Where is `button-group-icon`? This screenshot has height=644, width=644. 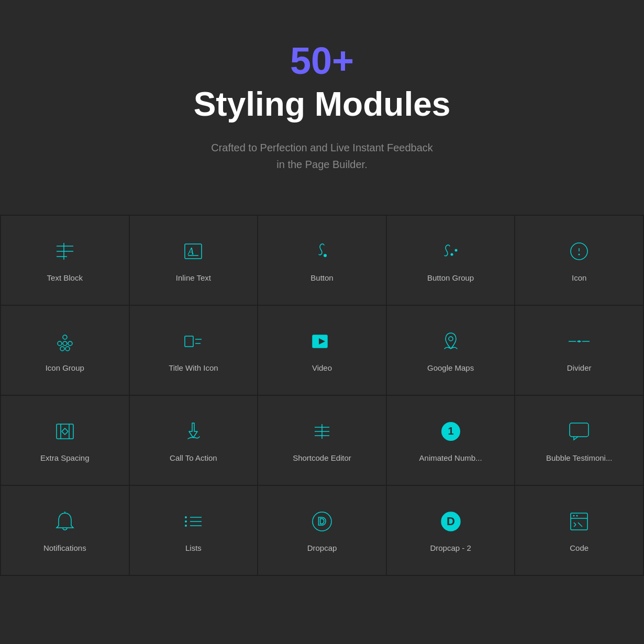 button-group-icon is located at coordinates (451, 251).